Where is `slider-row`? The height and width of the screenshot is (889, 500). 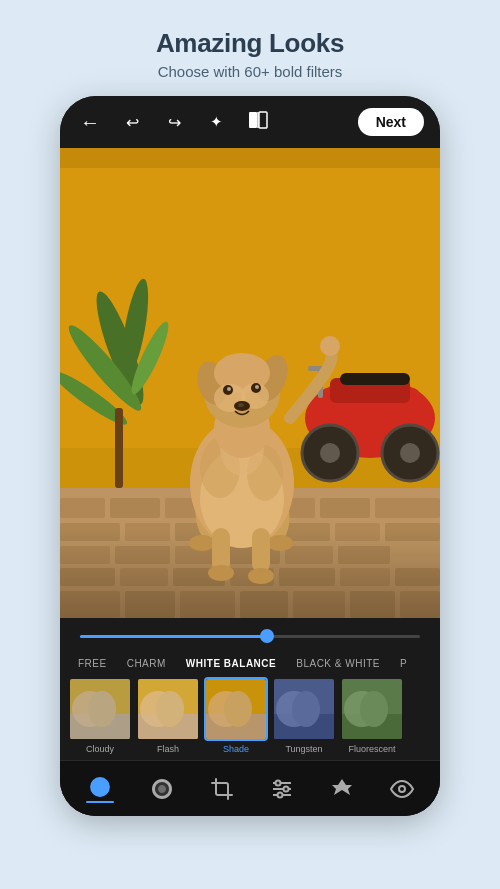
slider-row is located at coordinates (250, 636).